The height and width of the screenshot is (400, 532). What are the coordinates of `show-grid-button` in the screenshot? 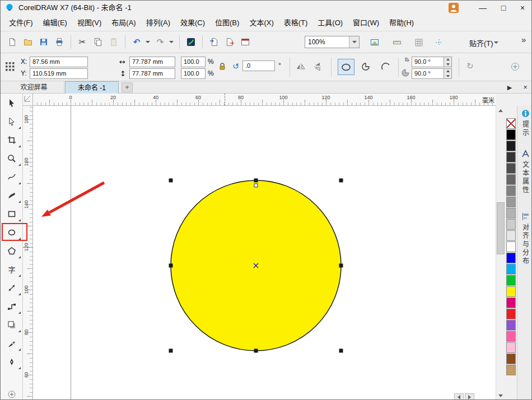 It's located at (419, 43).